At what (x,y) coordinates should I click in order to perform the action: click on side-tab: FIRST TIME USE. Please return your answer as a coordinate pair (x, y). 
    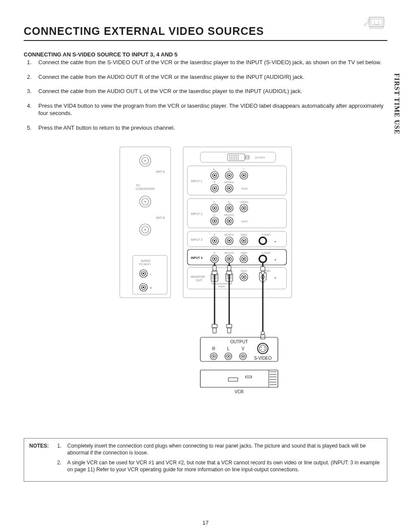
    Looking at the image, I should click on (397, 104).